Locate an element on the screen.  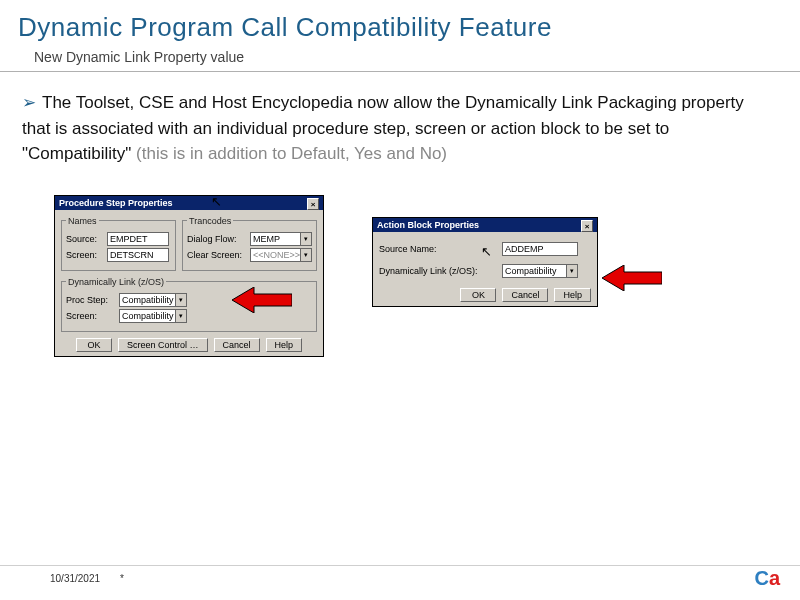
dialog-flow-label: Dialog Flow: is located at coordinates (217, 239).